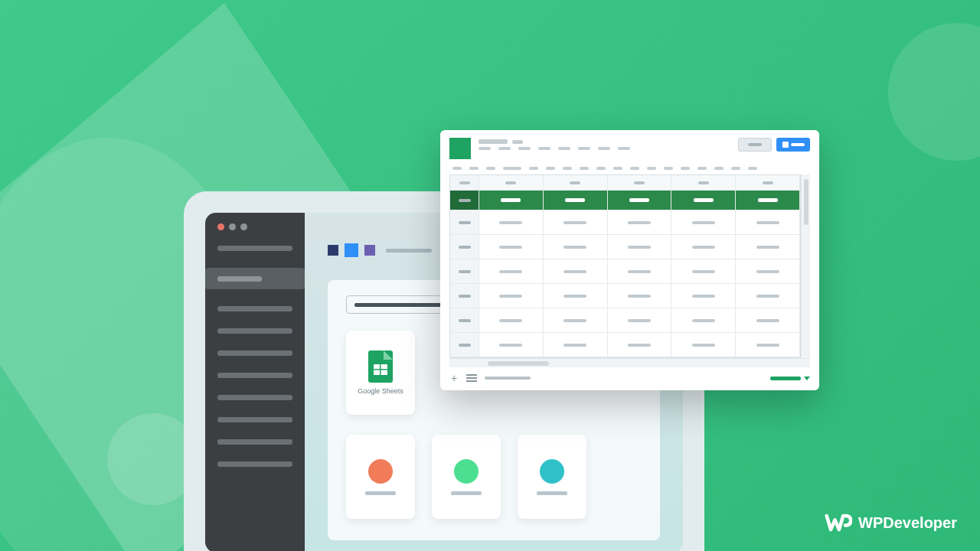 The image size is (980, 551). Describe the element at coordinates (518, 142) in the screenshot. I see `doc-star-icon` at that location.